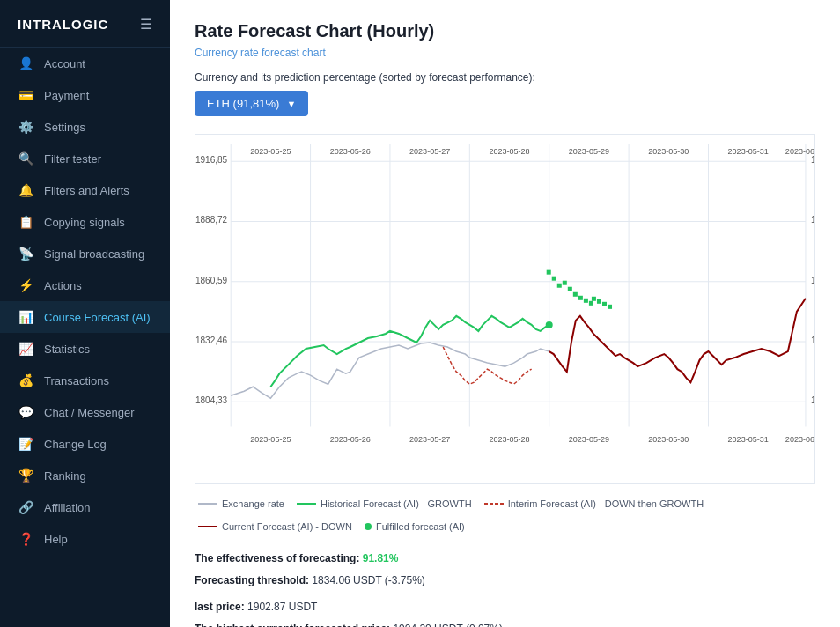  I want to click on effectiveness-value: 91.81%, so click(380, 558).